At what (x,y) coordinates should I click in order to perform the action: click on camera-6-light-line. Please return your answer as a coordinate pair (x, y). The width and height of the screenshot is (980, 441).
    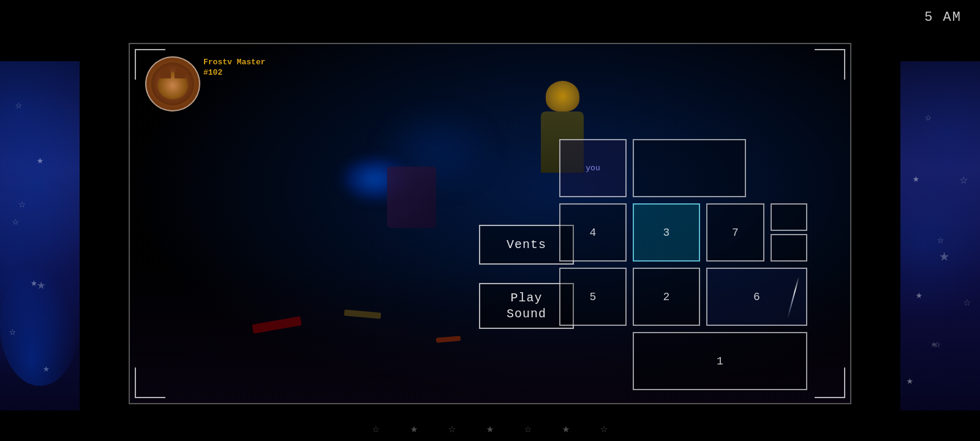
    Looking at the image, I should click on (793, 298).